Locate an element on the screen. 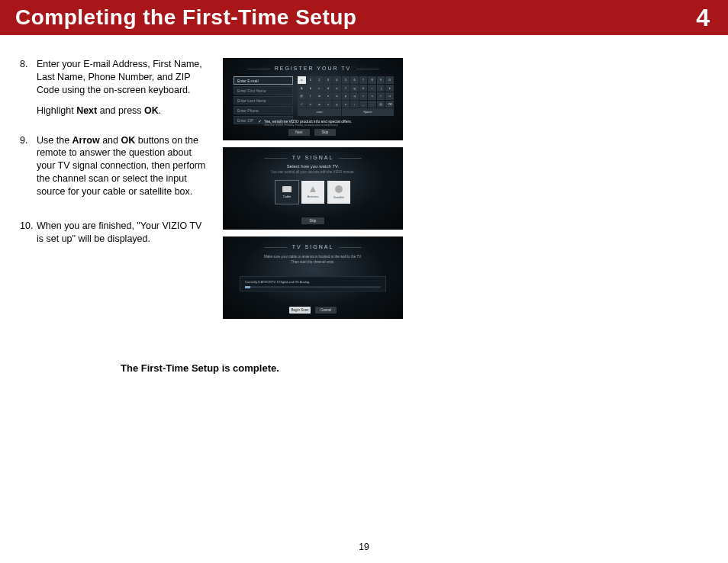  keyboard-key: c is located at coordinates (319, 88).